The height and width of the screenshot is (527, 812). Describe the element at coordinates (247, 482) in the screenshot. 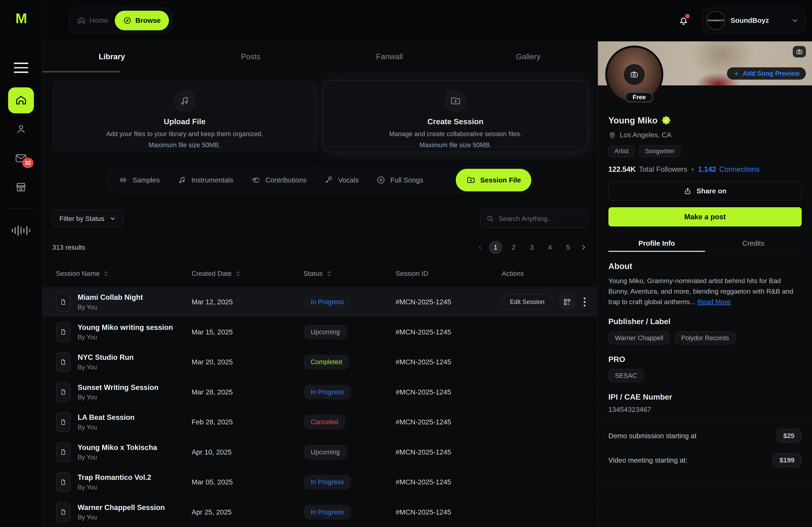

I see `created-date: Mar 05, 2025` at that location.